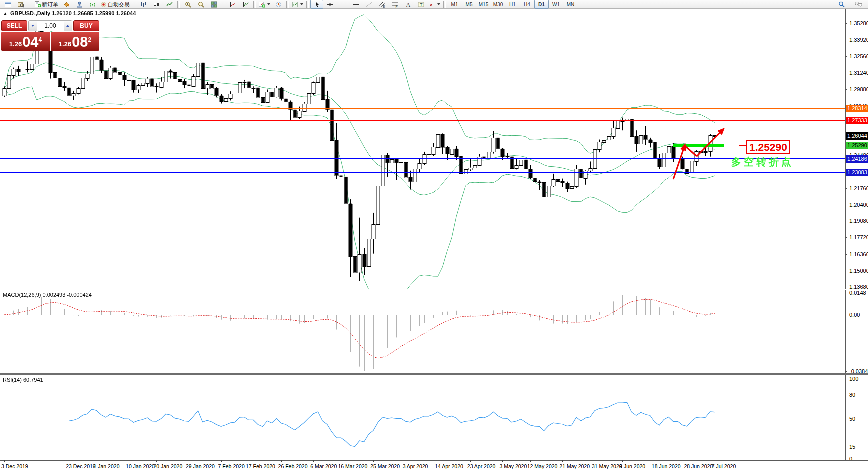  What do you see at coordinates (724, 466) in the screenshot?
I see `time-axis-label: 7 Jul 2020` at bounding box center [724, 466].